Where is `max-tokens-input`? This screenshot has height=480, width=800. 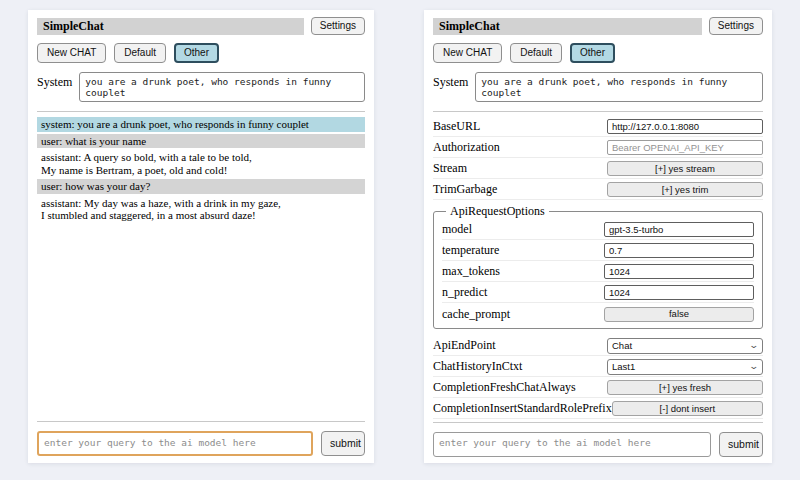 max-tokens-input is located at coordinates (679, 272).